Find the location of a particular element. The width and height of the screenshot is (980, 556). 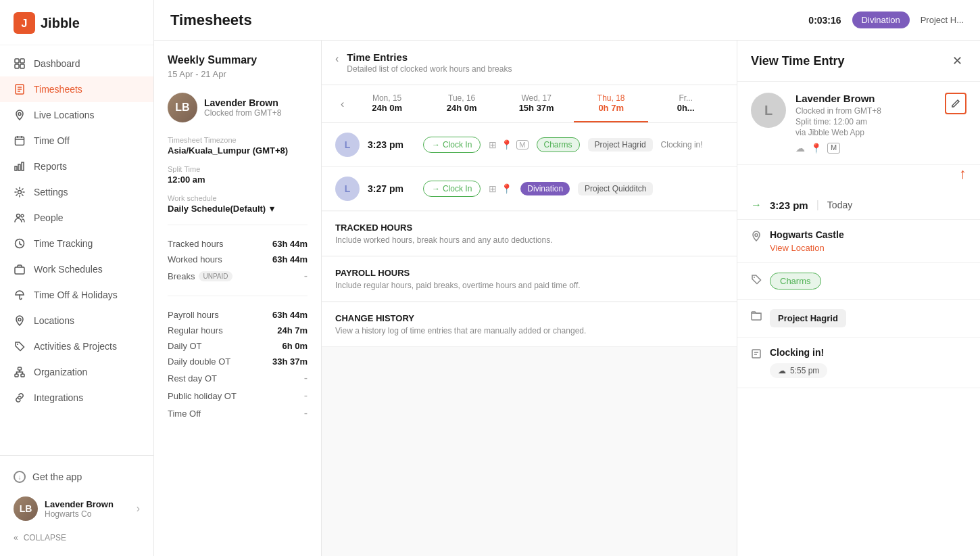

sidebar-item-dashboard: Dashboard is located at coordinates (77, 64).